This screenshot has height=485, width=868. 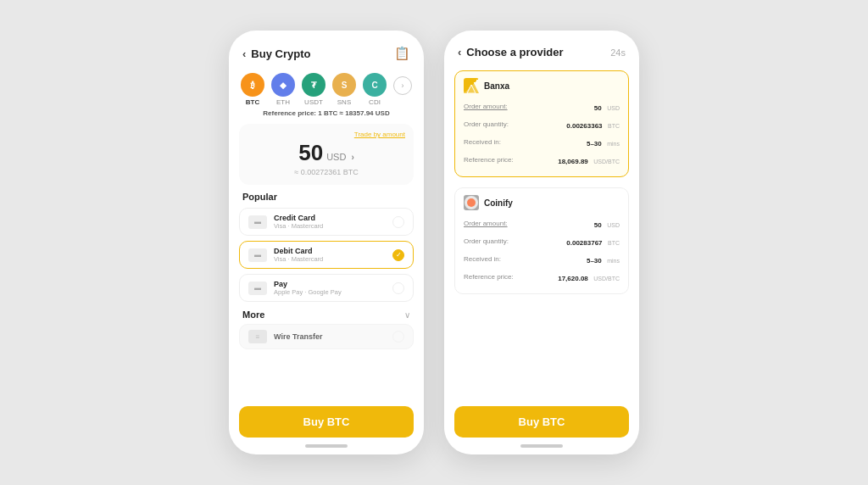 I want to click on coinify-order-qty-row: Order quantity: 0.00283767 BTC, so click(x=542, y=241).